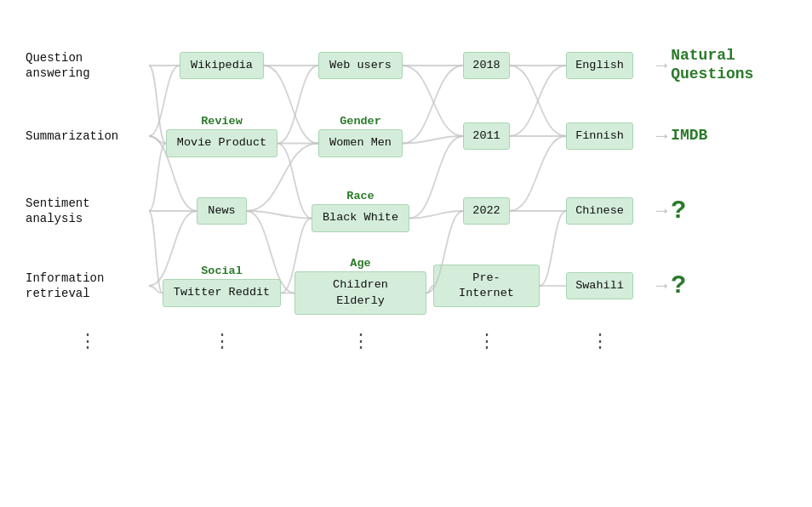  Describe the element at coordinates (360, 264) in the screenshot. I see `who-label-3: Age` at that location.